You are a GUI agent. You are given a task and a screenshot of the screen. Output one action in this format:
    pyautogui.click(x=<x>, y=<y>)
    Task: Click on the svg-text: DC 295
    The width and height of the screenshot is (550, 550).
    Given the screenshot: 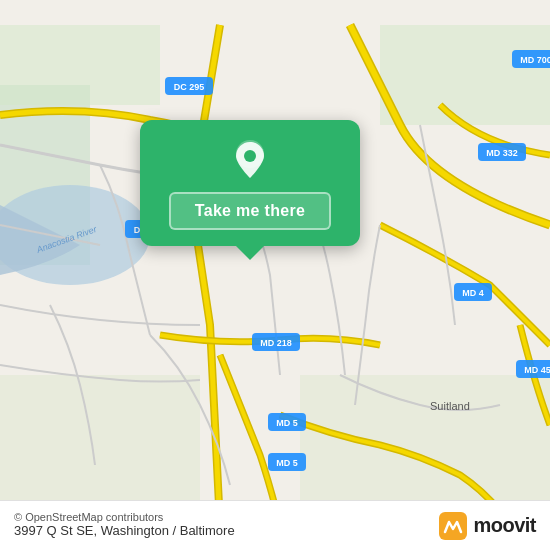 What is the action you would take?
    pyautogui.click(x=190, y=87)
    